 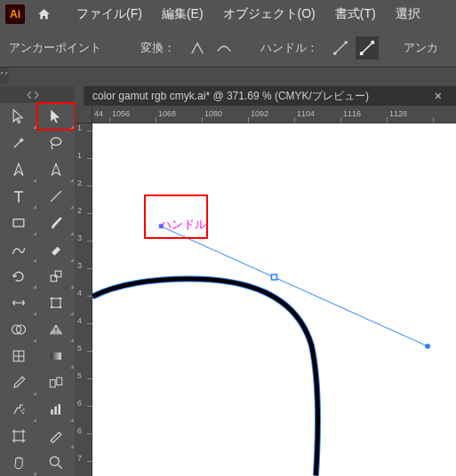 I want to click on hand-tool, so click(x=19, y=463).